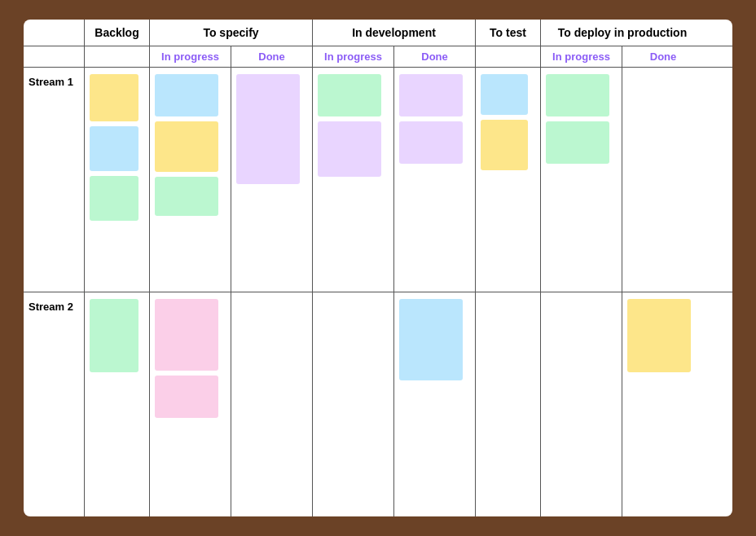  I want to click on stream2-specify-done, so click(272, 404).